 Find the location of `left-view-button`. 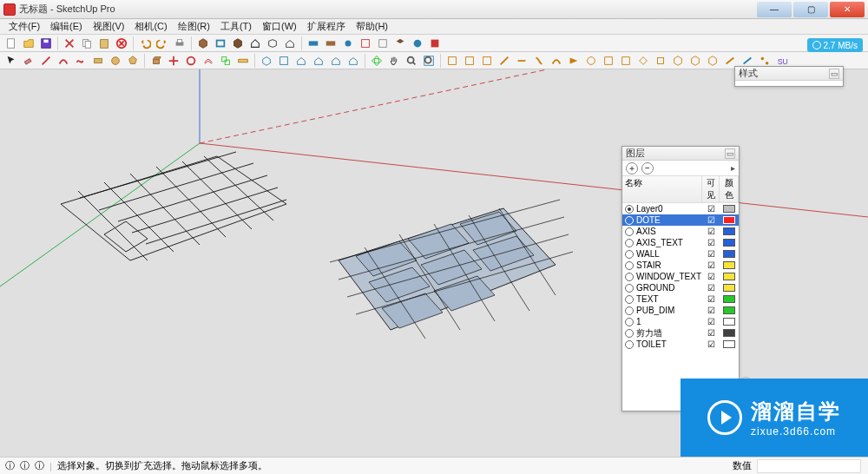

left-view-button is located at coordinates (353, 61).